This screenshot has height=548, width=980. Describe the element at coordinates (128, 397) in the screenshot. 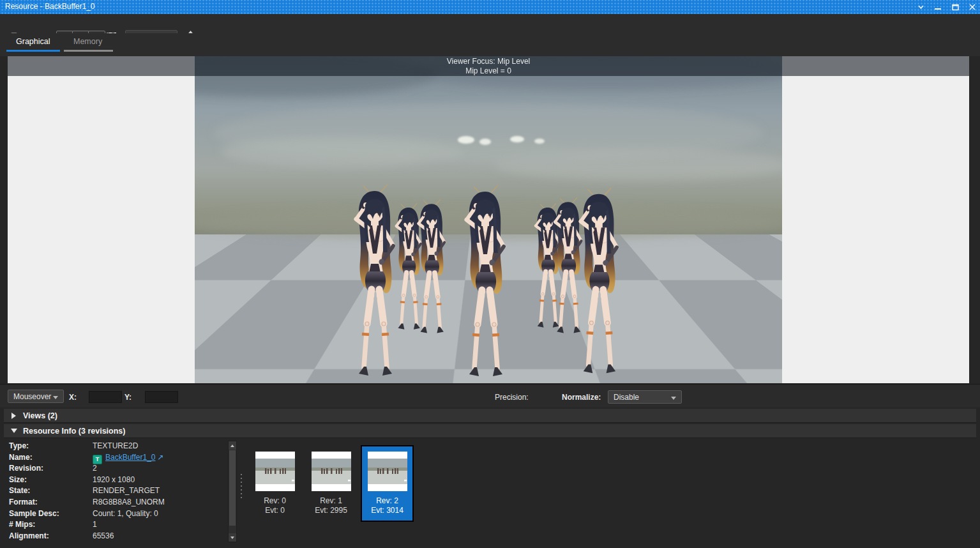

I see `y-label: Y:` at that location.